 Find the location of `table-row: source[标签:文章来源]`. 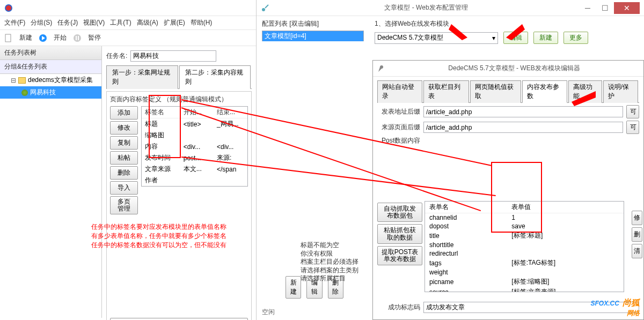

table-row: source[标签:文章来源] is located at coordinates (524, 289).